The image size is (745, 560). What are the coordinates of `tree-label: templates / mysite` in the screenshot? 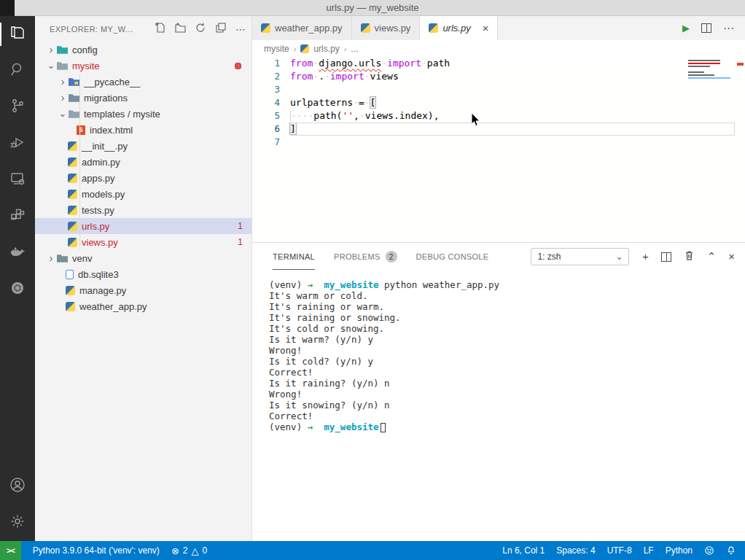 It's located at (122, 114).